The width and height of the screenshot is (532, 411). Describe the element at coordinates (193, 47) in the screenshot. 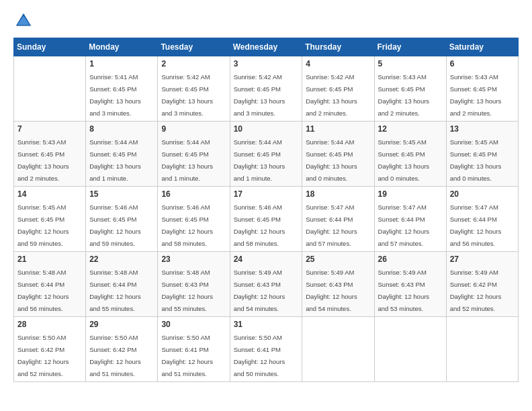

I see `header-tuesday: Tuesday` at that location.